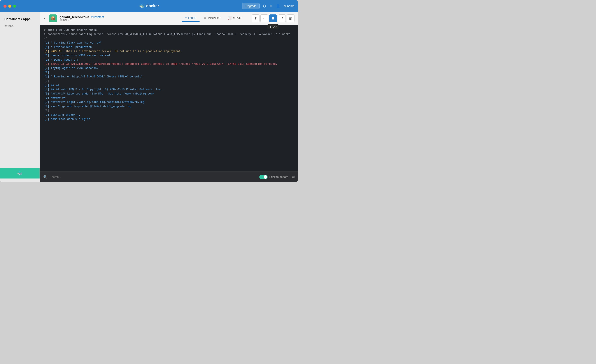 The image size is (596, 364). Describe the element at coordinates (82, 17) in the screenshot. I see `container-name-row: gallant_tereshkova milo:latest` at that location.